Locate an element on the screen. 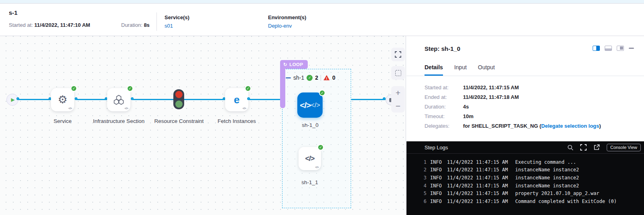  node-label-resource-constraint: Resource Constraint is located at coordinates (179, 121).